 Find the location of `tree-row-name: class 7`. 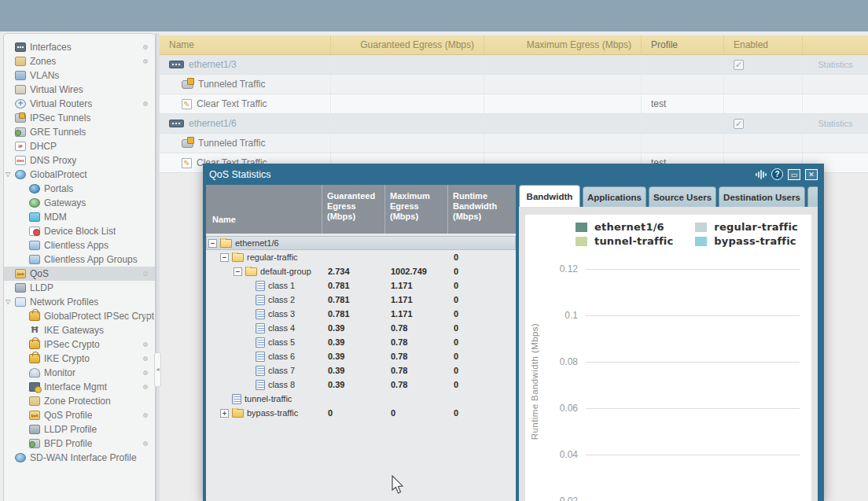

tree-row-name: class 7 is located at coordinates (264, 371).